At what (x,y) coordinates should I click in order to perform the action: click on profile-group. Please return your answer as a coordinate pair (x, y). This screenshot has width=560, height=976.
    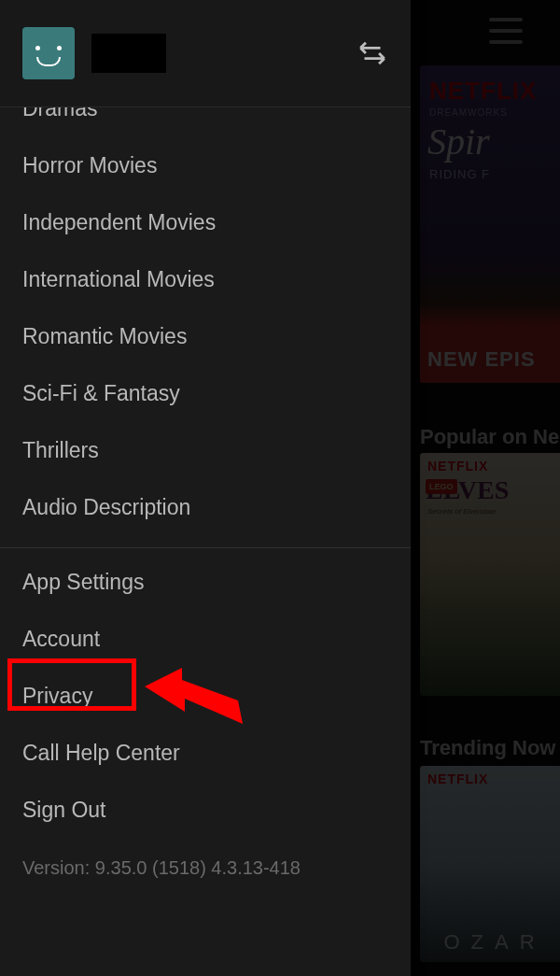
    Looking at the image, I should click on (94, 53).